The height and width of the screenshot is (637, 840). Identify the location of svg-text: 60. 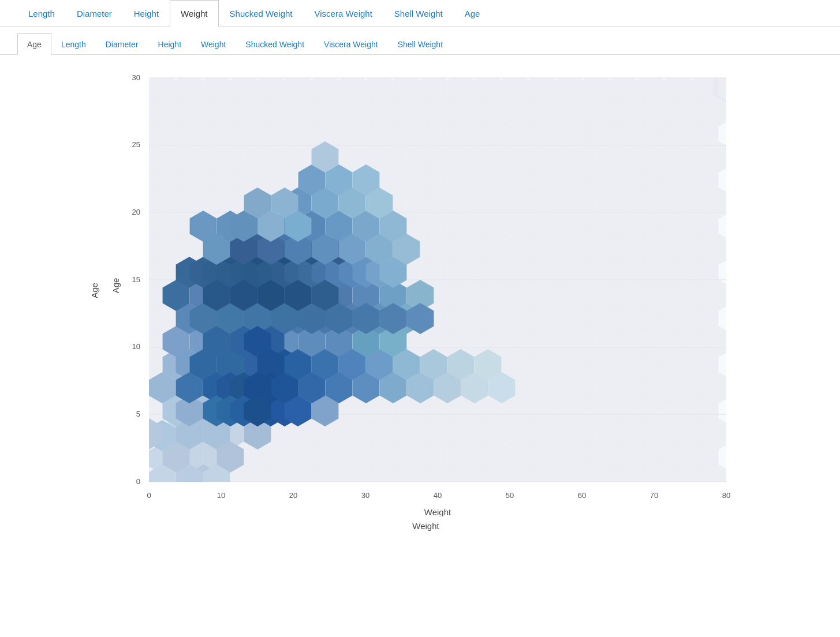
(581, 495).